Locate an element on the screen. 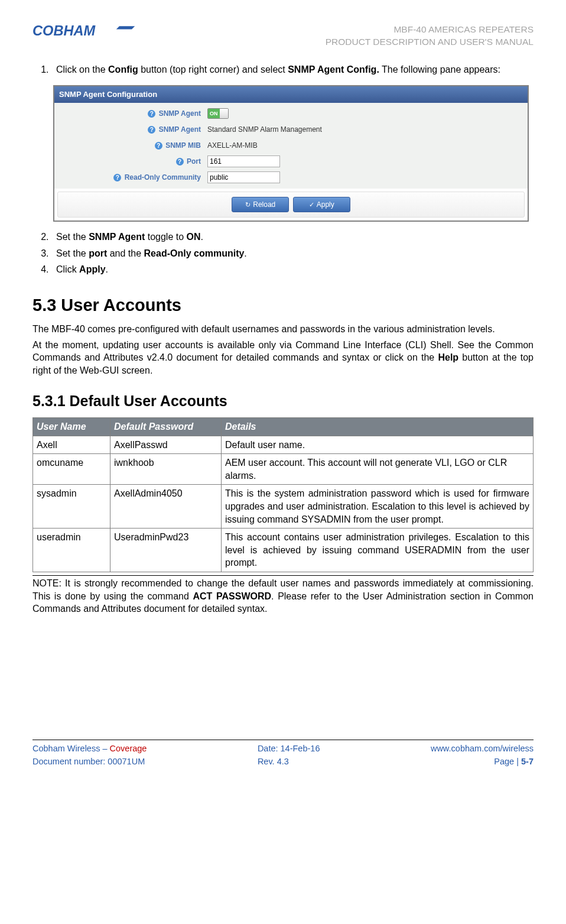  page-footer: Cobham Wireless – Coverage Document numb… is located at coordinates (283, 754).